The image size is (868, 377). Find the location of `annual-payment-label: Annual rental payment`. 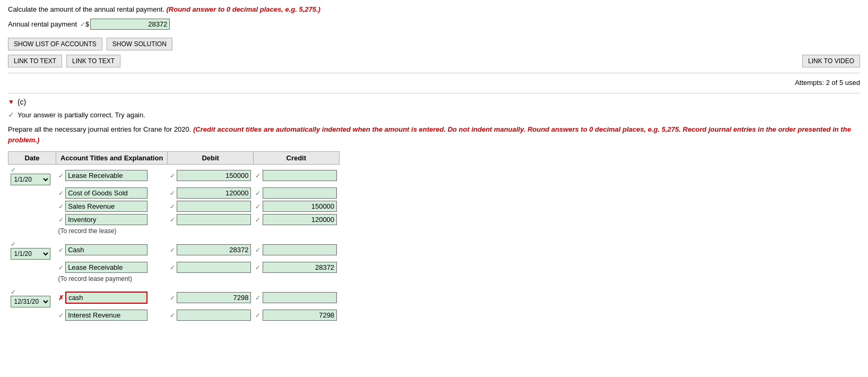

annual-payment-label: Annual rental payment is located at coordinates (42, 24).